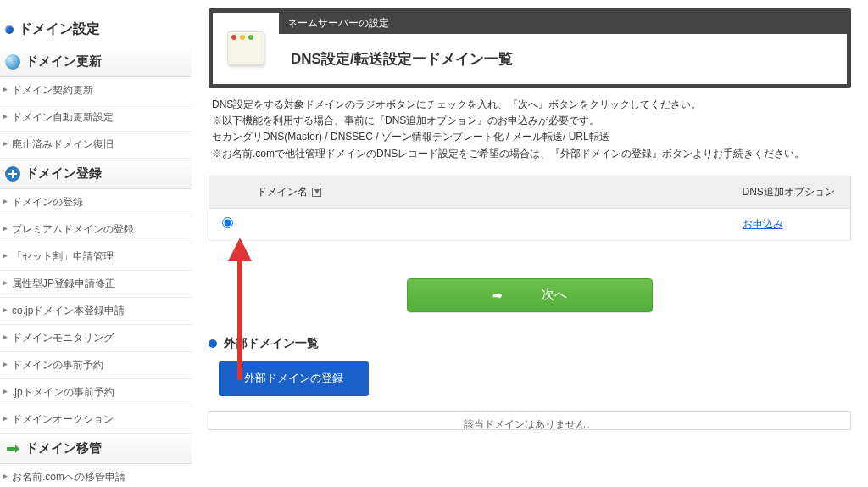  Describe the element at coordinates (227, 222) in the screenshot. I see `domain-radio` at that location.